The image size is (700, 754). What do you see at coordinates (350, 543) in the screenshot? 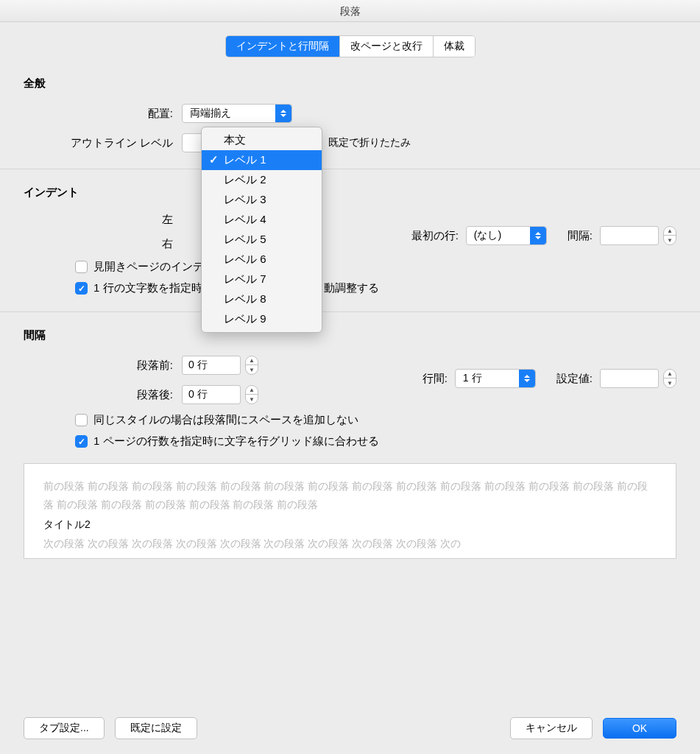
I see `preview-next: 次の段落 次の段落 次の段落 次の段落 次の段落 次の段落 次の段落 次の段落 …` at bounding box center [350, 543].